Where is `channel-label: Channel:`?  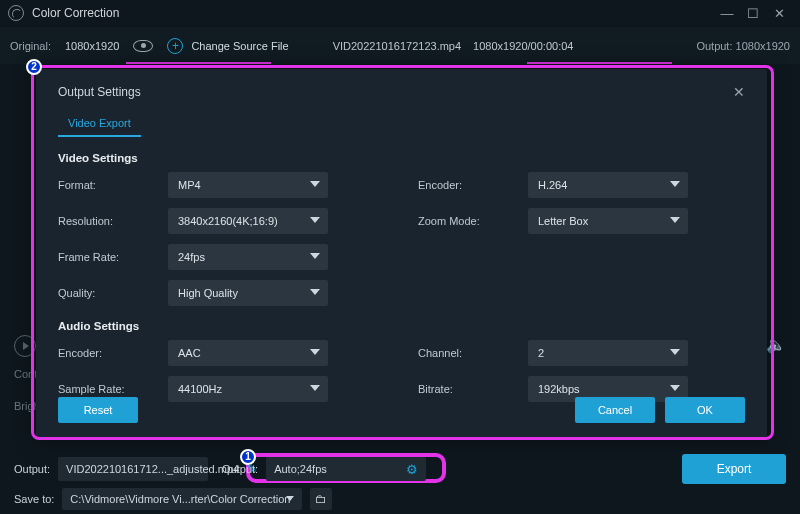
channel-label: Channel: is located at coordinates (473, 353).